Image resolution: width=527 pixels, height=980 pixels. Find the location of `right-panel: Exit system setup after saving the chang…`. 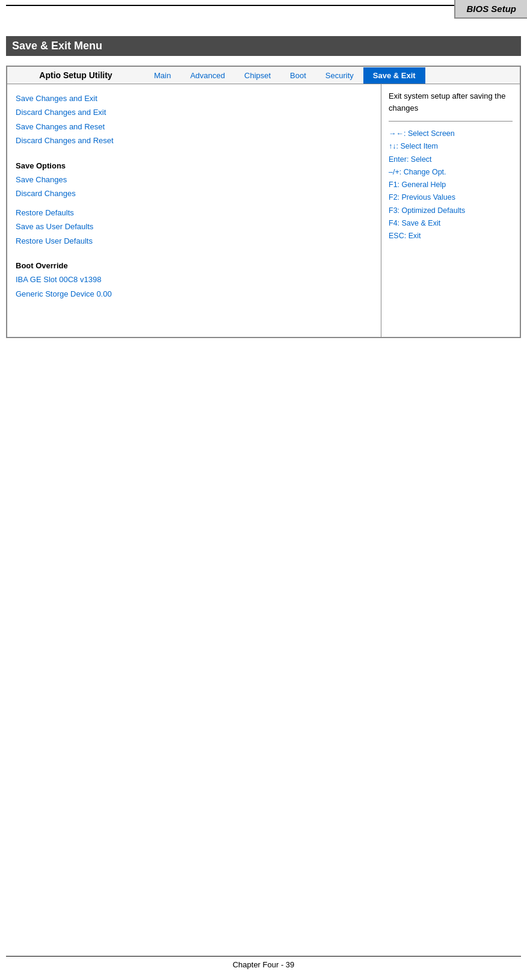

right-panel: Exit system setup after saving the chang… is located at coordinates (451, 211).